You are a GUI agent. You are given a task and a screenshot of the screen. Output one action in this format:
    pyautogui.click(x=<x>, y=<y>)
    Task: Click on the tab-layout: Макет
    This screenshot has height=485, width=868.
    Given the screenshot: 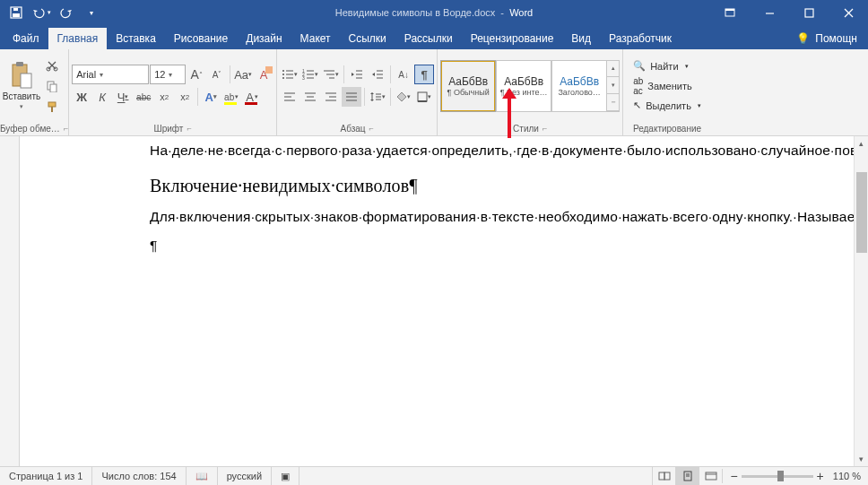 What is the action you would take?
    pyautogui.click(x=316, y=39)
    